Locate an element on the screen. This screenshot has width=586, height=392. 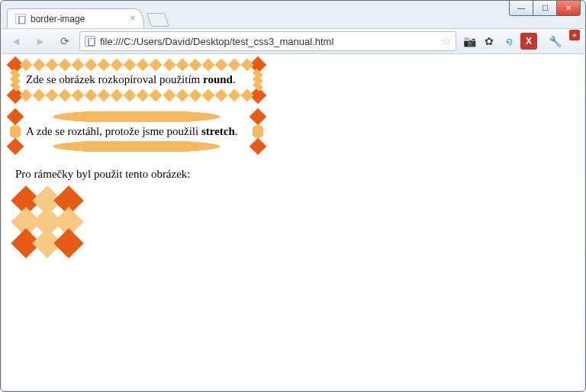
border-image-stretch-box: A zde se roztáhl, protože jsme použili s… is located at coordinates (137, 132).